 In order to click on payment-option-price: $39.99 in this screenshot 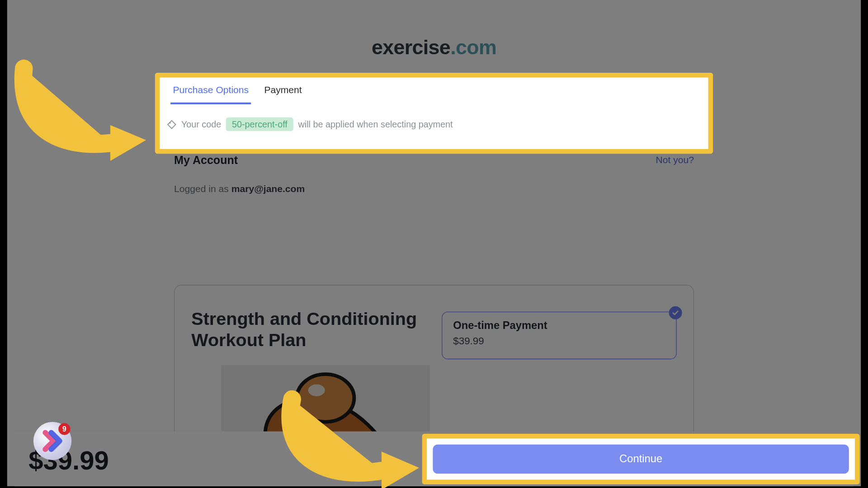, I will do `click(559, 341)`.